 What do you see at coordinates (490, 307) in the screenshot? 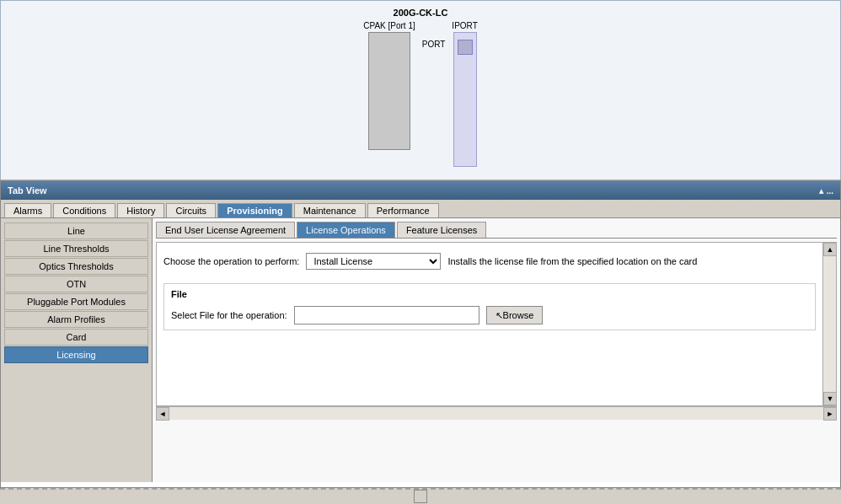
I see `file-section: File Select File for the operation: ↖ Br…` at bounding box center [490, 307].